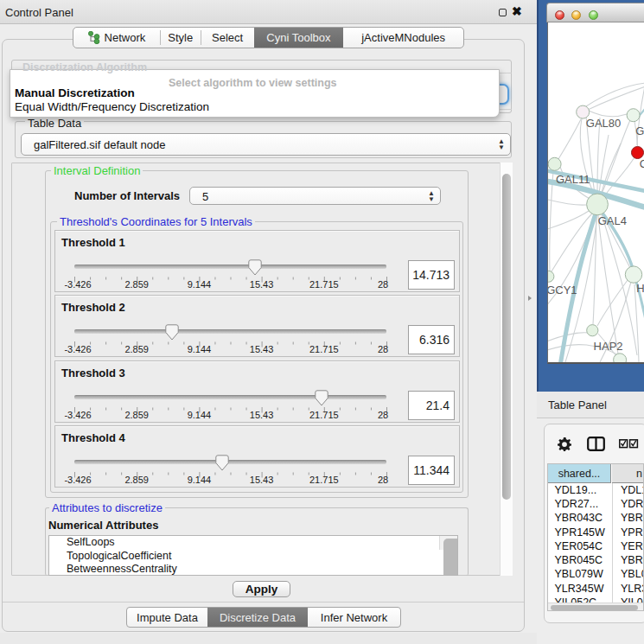 The height and width of the screenshot is (644, 644). What do you see at coordinates (609, 346) in the screenshot?
I see `svg-text: HAP2` at bounding box center [609, 346].